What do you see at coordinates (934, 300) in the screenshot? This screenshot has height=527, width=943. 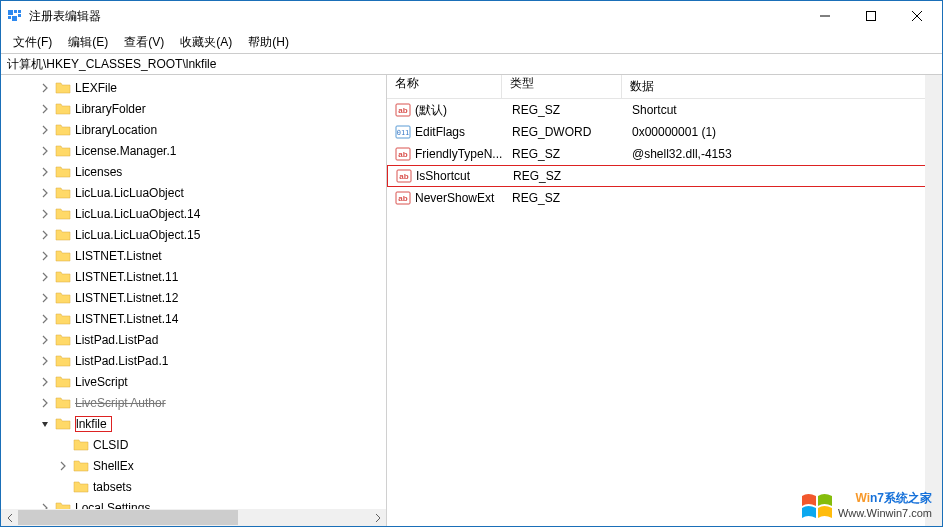 I see `values-vertical-scrollbar` at bounding box center [934, 300].